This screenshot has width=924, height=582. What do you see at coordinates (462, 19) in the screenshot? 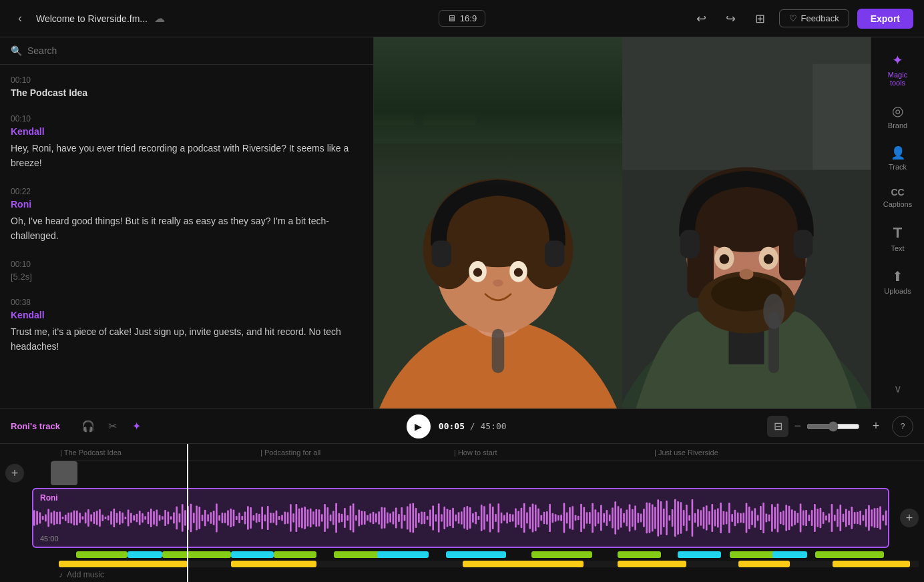
I see `topbar-center: 🖥 16:9` at bounding box center [462, 19].